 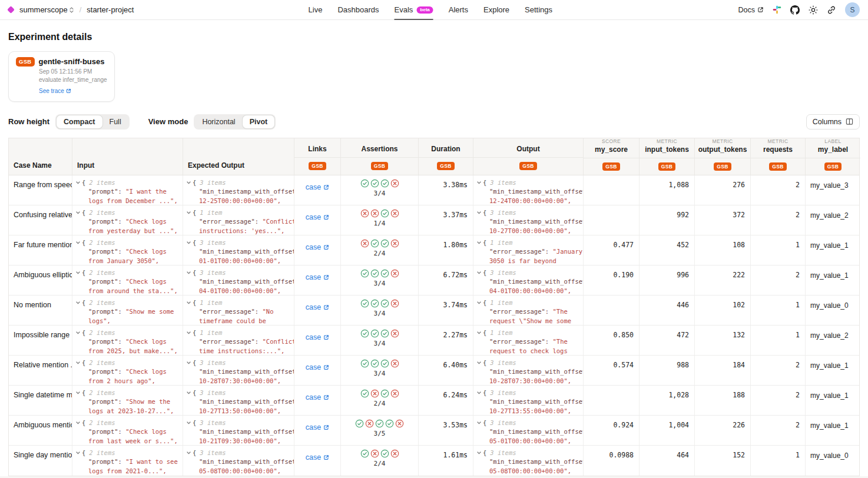 I want to click on tab-dashboards: Dashboards, so click(x=358, y=10).